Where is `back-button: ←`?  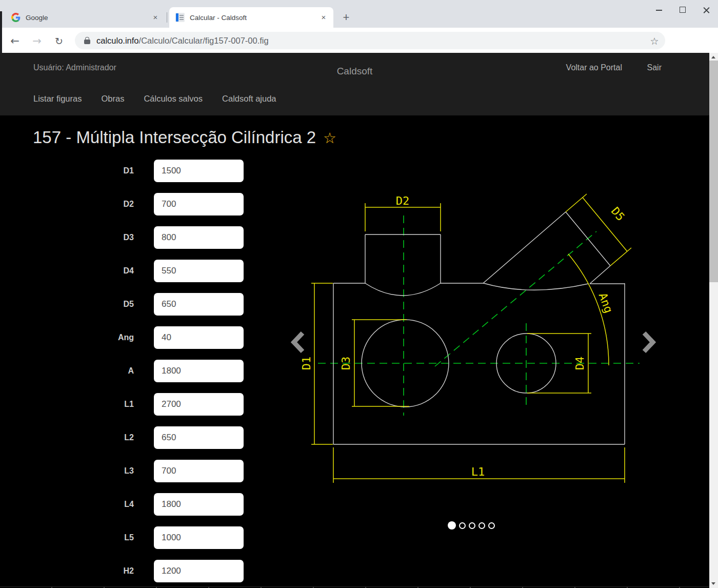 back-button: ← is located at coordinates (15, 41).